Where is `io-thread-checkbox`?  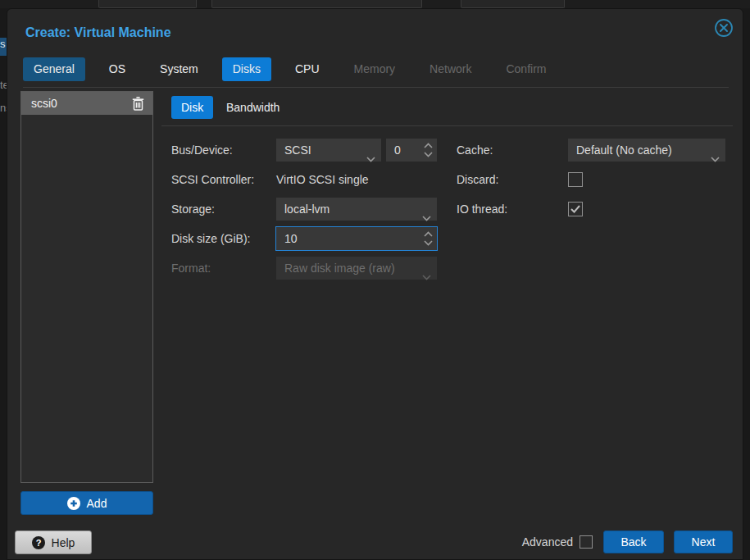 io-thread-checkbox is located at coordinates (575, 209).